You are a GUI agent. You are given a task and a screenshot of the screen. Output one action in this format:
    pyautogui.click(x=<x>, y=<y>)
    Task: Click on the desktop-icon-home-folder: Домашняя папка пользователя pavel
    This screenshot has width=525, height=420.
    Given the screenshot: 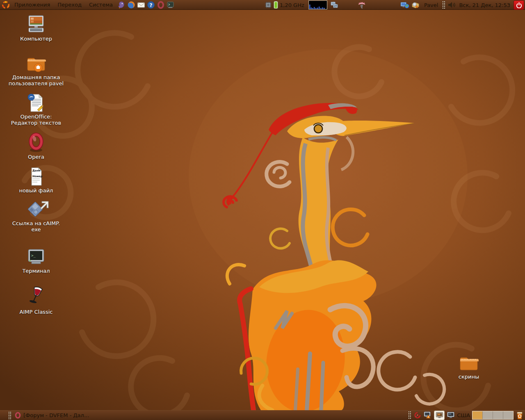 What is the action you would take?
    pyautogui.click(x=36, y=71)
    